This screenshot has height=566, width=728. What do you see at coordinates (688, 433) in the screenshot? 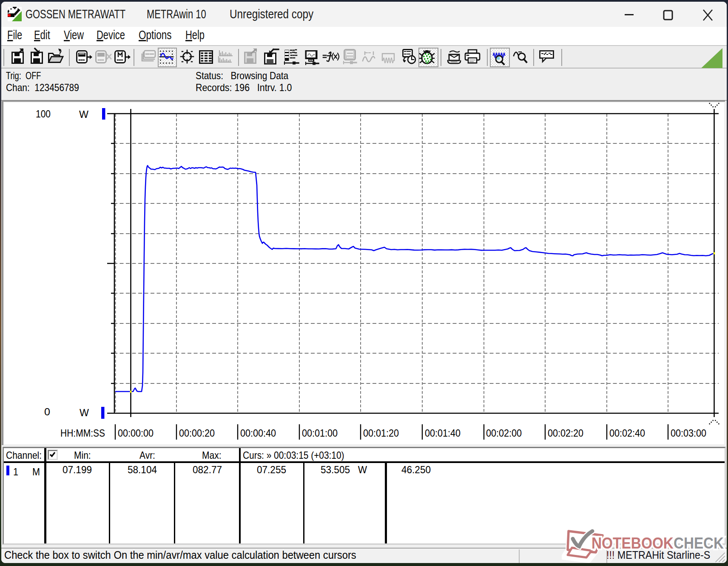
I see `svg-text: 00:03:00` at bounding box center [688, 433].